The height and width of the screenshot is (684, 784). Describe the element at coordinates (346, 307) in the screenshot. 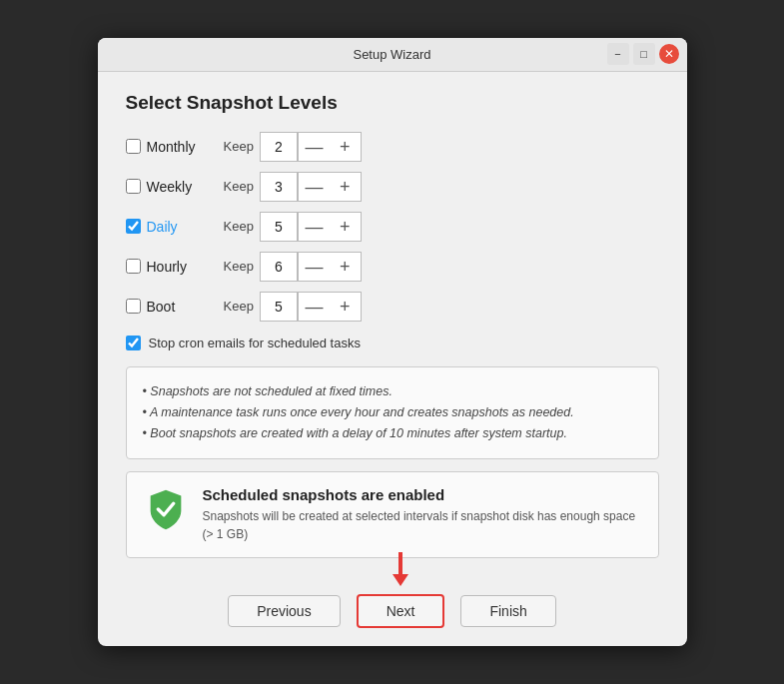

I see `increment-button-boot: +` at that location.